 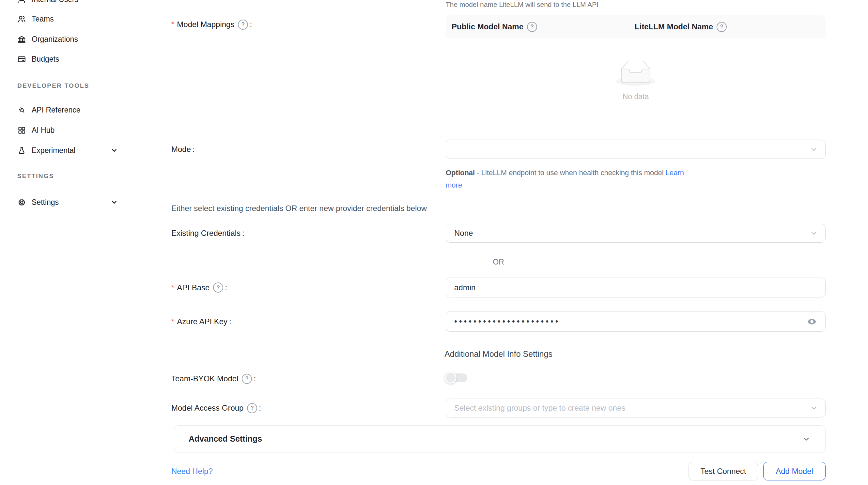 I want to click on model-access-group-row: Model Access Group ? : Select existing g…, so click(x=498, y=408).